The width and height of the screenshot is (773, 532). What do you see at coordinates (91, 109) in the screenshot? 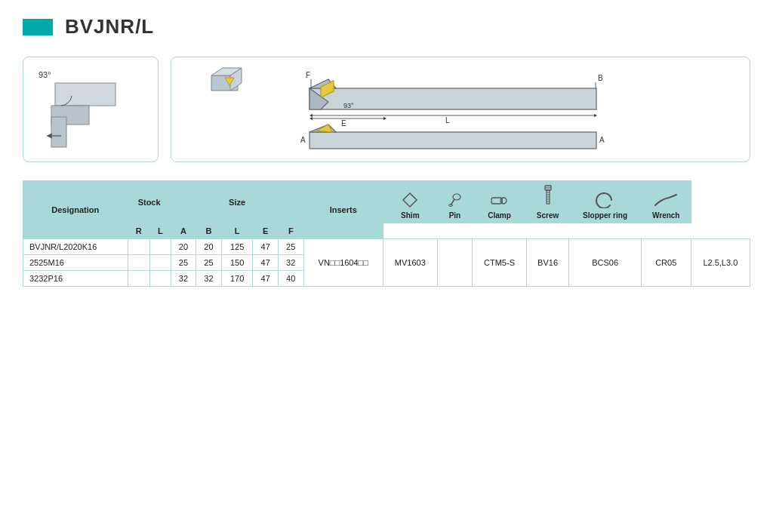
I see `diagram-left: 93°` at bounding box center [91, 109].